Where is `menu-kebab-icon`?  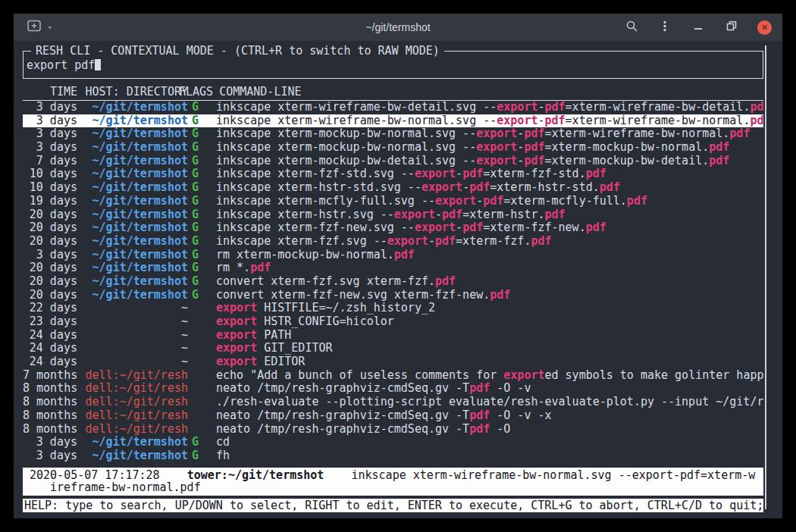
menu-kebab-icon is located at coordinates (665, 27).